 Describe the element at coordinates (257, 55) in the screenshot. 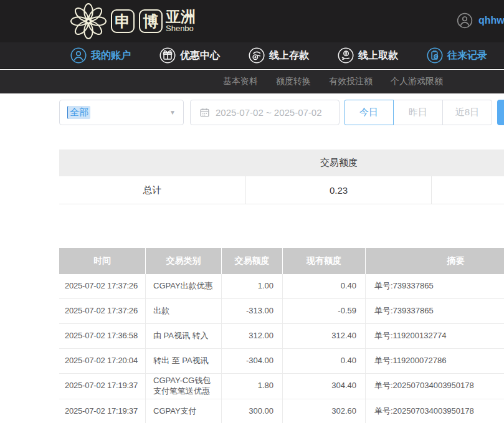

I see `deposit-icon` at that location.